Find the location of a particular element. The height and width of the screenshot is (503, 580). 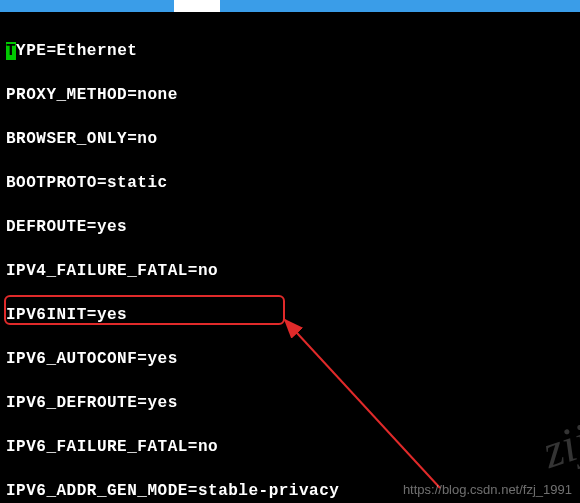

source-watermark: https://blog.csdn.net/fzj_1991 is located at coordinates (488, 490).